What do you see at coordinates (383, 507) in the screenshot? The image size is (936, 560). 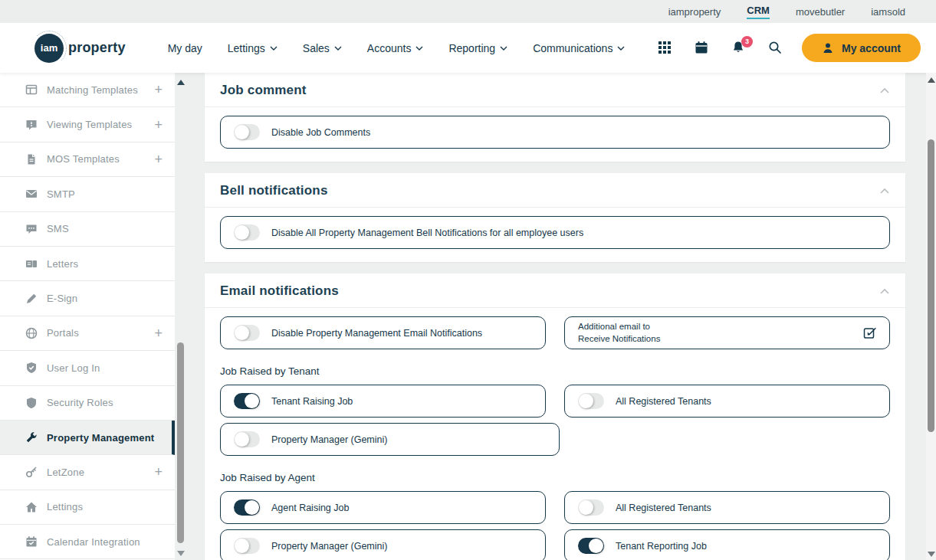 I see `toggle-card-agent-raising-job: Agent Raising Job` at bounding box center [383, 507].